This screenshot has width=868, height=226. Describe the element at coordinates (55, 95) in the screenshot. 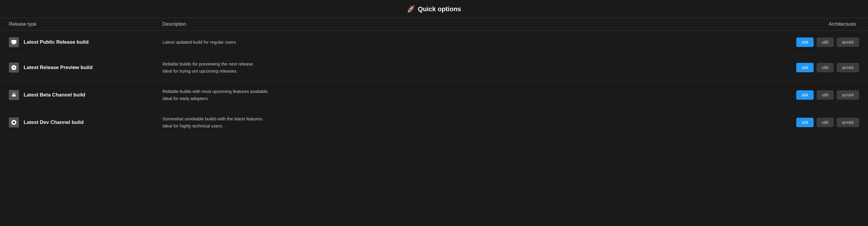

I see `beta-release-name: Latest Beta Channel build` at that location.